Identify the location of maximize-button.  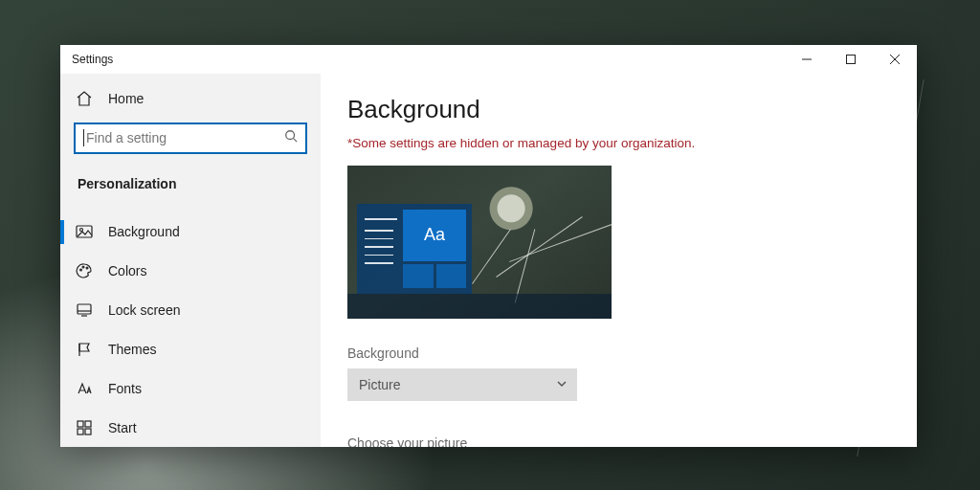
(851, 59).